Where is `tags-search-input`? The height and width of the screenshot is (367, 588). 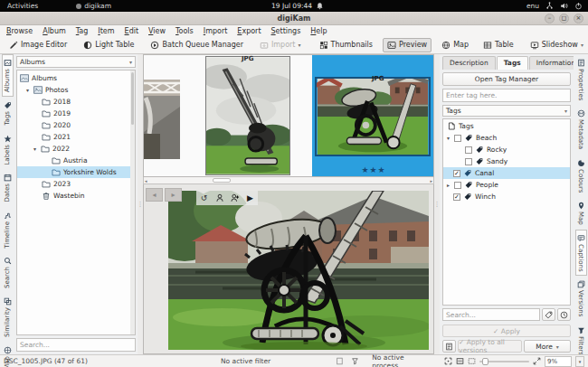
tags-search-input is located at coordinates (491, 315).